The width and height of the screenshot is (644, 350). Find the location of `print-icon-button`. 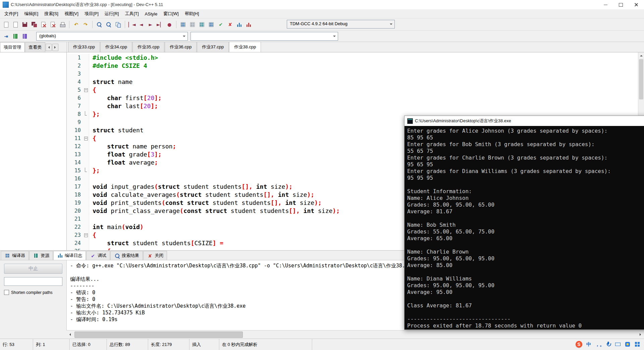

print-icon-button is located at coordinates (62, 25).